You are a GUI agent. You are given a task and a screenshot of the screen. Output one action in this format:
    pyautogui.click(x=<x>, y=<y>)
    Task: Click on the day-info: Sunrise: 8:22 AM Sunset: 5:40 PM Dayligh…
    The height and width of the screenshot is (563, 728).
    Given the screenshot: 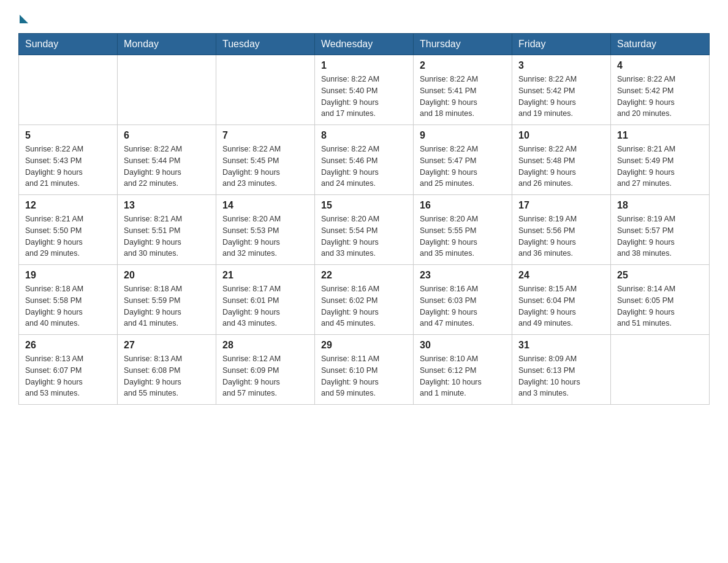 What is the action you would take?
    pyautogui.click(x=364, y=97)
    